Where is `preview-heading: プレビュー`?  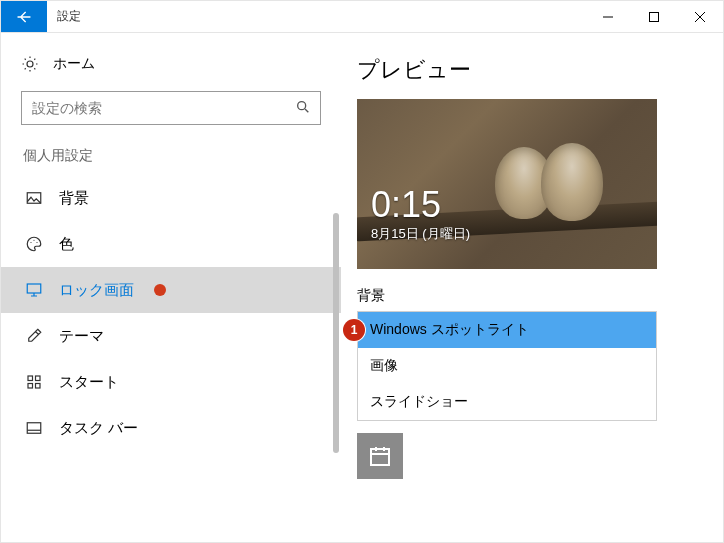
preview-heading: プレビュー is located at coordinates (528, 70).